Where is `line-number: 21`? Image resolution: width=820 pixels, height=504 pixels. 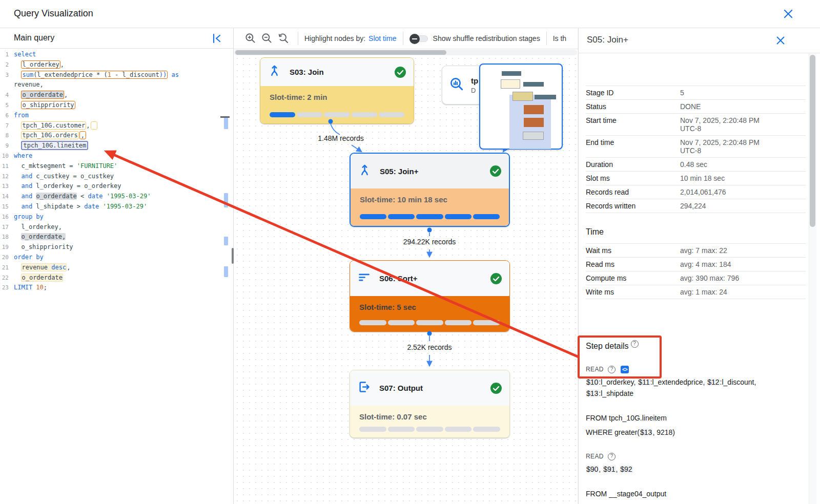
line-number: 21 is located at coordinates (4, 268).